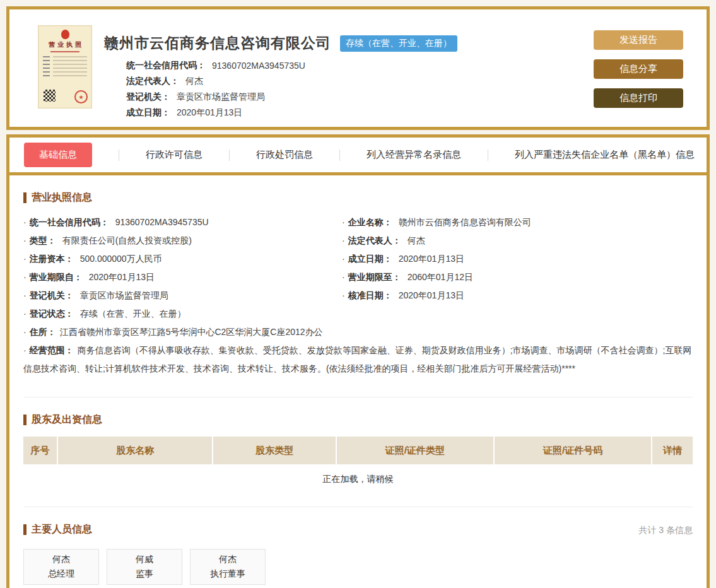 Image resolution: width=716 pixels, height=588 pixels. What do you see at coordinates (183, 295) in the screenshot?
I see `field-registry-authority: ·登记机关：章贡区市场监督管理局` at bounding box center [183, 295].